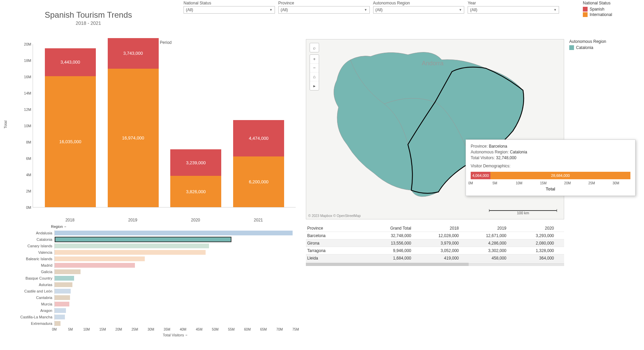 The height and width of the screenshot is (350, 644). What do you see at coordinates (398, 258) in the screenshot?
I see `td-number: 1,684,000` at bounding box center [398, 258].